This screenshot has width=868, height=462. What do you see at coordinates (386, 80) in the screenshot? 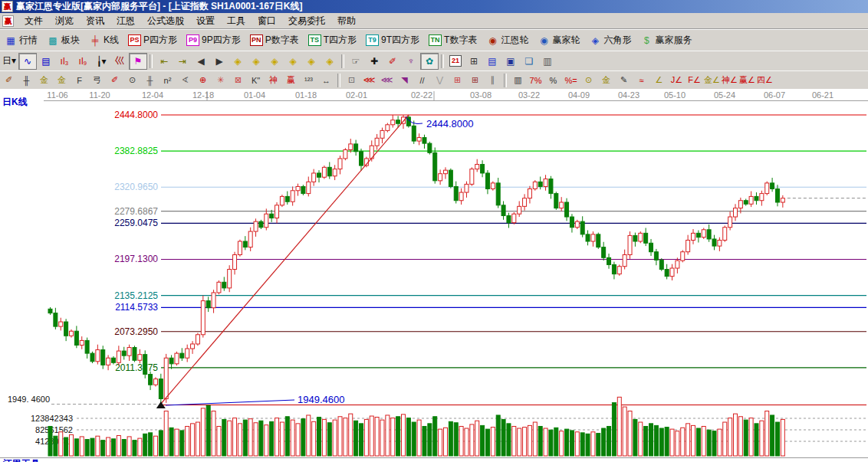
I see `gann-fan-purple-icon: ⋘` at bounding box center [386, 80].